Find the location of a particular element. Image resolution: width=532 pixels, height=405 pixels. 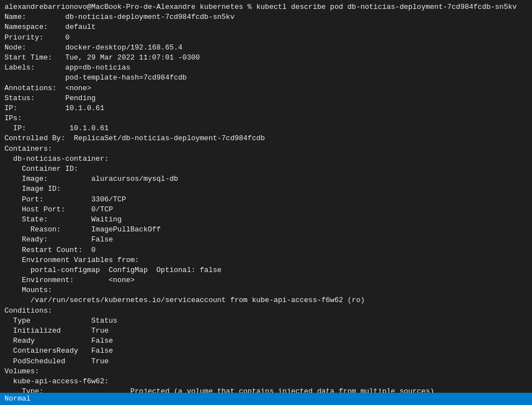

terminal-line: Reason: ImagePullBackOff is located at coordinates (266, 230).